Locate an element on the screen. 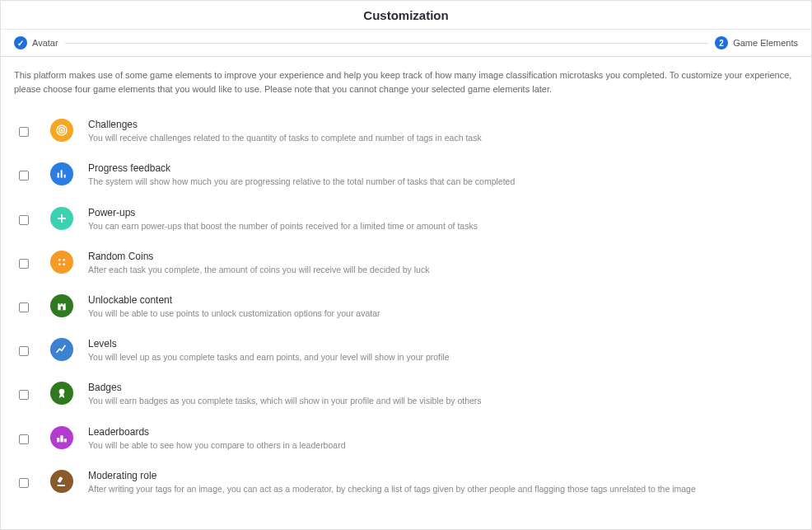 Image resolution: width=812 pixels, height=530 pixels. step-label: Game Elements is located at coordinates (766, 43).